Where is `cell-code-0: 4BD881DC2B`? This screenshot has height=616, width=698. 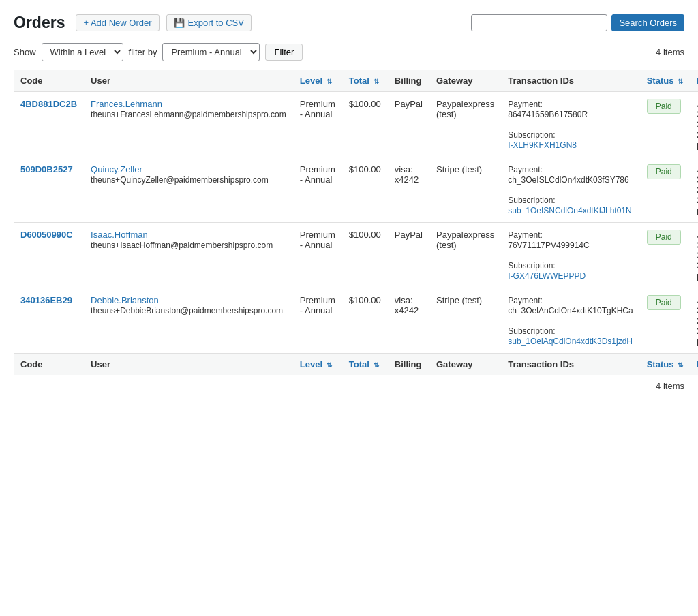 cell-code-0: 4BD881DC2B is located at coordinates (49, 125).